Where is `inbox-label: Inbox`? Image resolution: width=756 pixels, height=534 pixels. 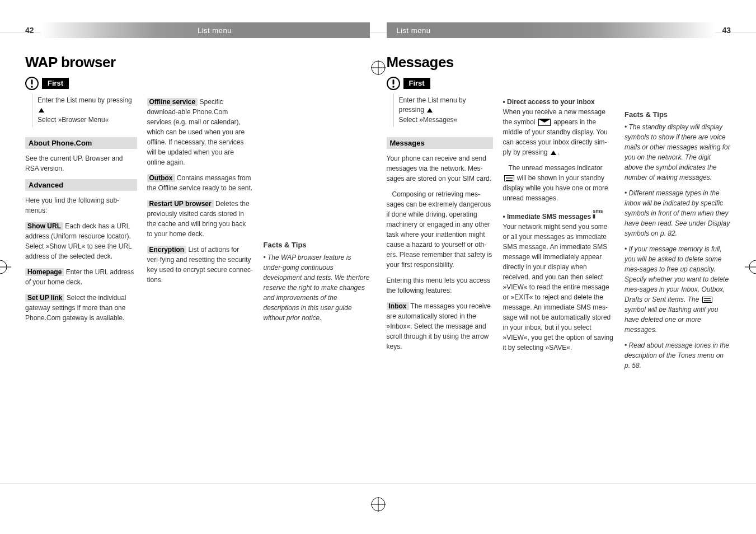 inbox-label: Inbox is located at coordinates (398, 306).